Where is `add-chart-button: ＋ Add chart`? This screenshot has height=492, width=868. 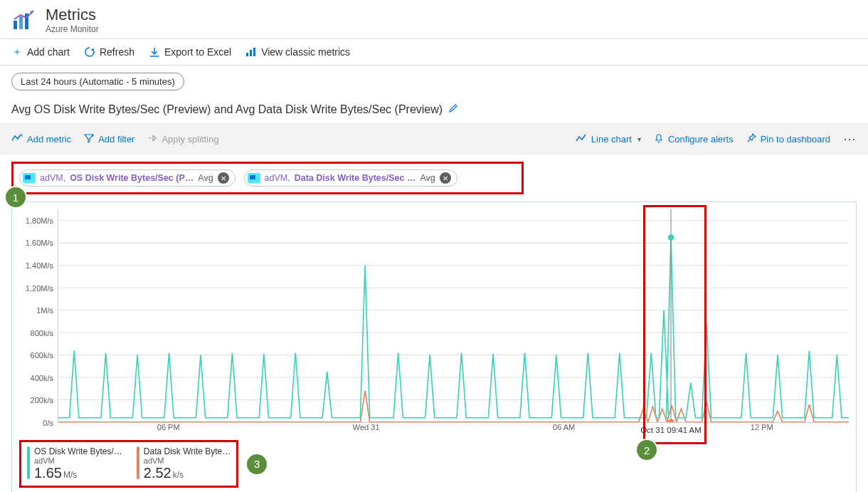
add-chart-button: ＋ Add chart is located at coordinates (41, 52).